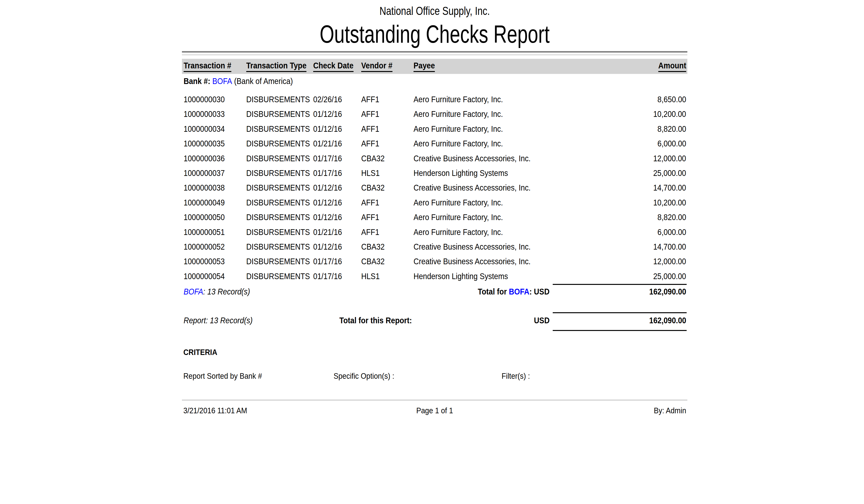 The width and height of the screenshot is (864, 504). Describe the element at coordinates (222, 81) in the screenshot. I see `bank-code: BOFA` at that location.